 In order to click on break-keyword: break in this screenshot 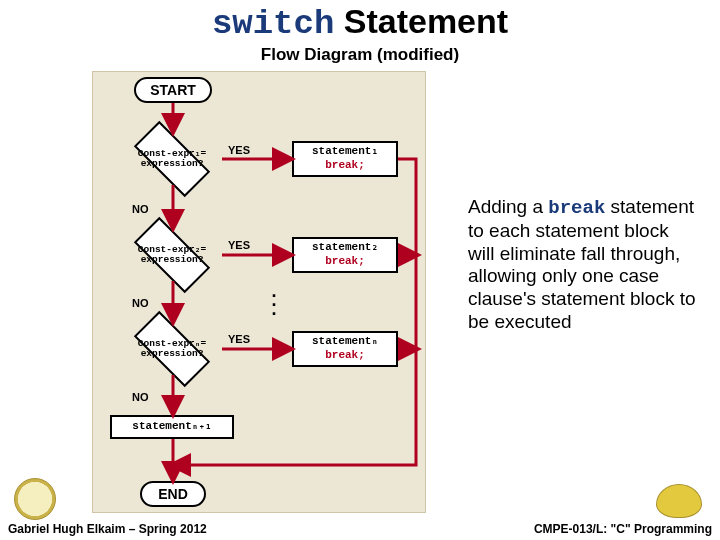, I will do `click(576, 208)`.